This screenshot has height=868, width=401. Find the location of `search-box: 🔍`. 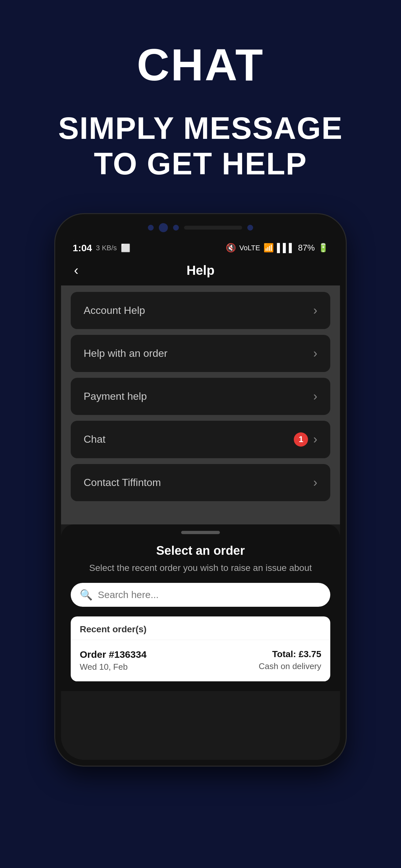

search-box: 🔍 is located at coordinates (201, 595).